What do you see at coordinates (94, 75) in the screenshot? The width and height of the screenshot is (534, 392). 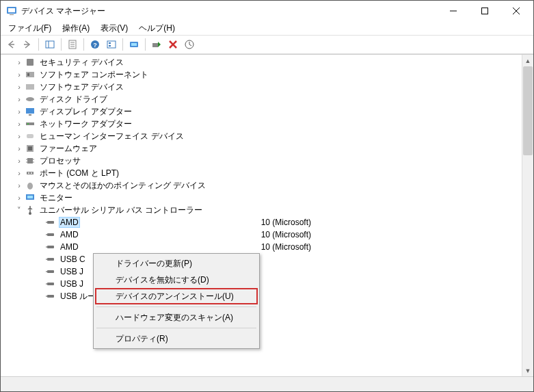 I see `category-label: ソフトウェア コンポーネント` at bounding box center [94, 75].